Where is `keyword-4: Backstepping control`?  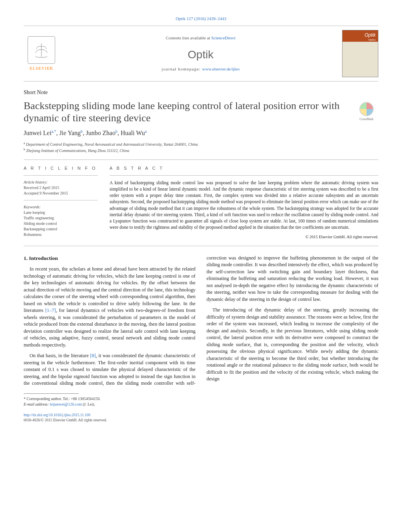 keyword-4: Backstepping control is located at coordinates (61, 229).